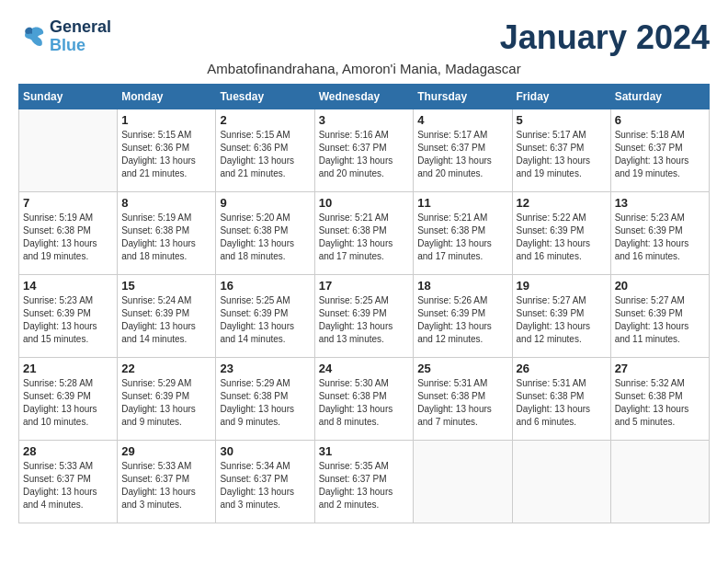  Describe the element at coordinates (68, 399) in the screenshot. I see `calendar-cell: 21Sunrise: 5:28 AMSunset: 6:39 PMDayligh…` at that location.